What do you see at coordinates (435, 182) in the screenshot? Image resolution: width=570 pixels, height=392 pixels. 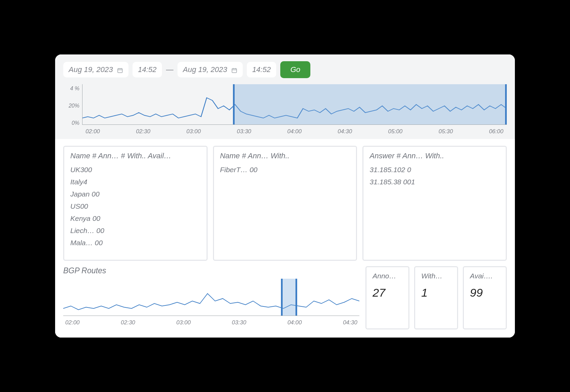 I see `table-row: 31.185.38 001` at bounding box center [435, 182].